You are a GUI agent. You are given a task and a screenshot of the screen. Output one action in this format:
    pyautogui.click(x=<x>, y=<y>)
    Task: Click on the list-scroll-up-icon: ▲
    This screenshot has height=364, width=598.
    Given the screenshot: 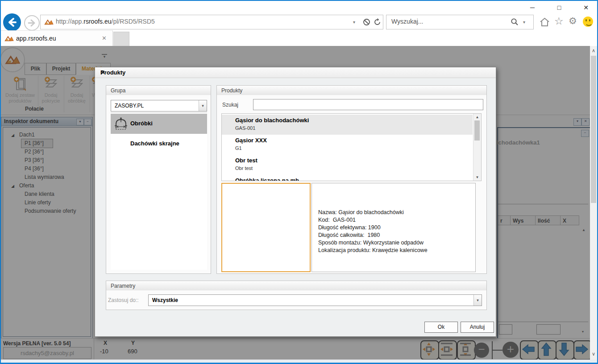 What is the action you would take?
    pyautogui.click(x=478, y=117)
    